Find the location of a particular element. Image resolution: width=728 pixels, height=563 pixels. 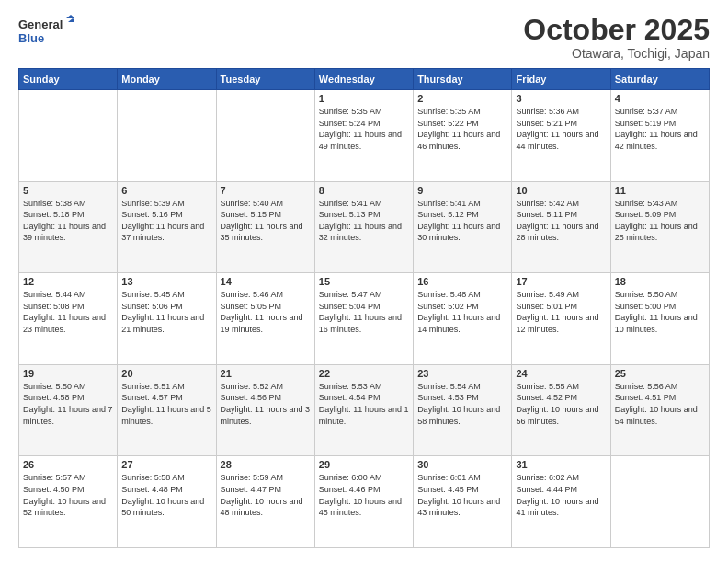

month-title: October 2025 is located at coordinates (616, 29).